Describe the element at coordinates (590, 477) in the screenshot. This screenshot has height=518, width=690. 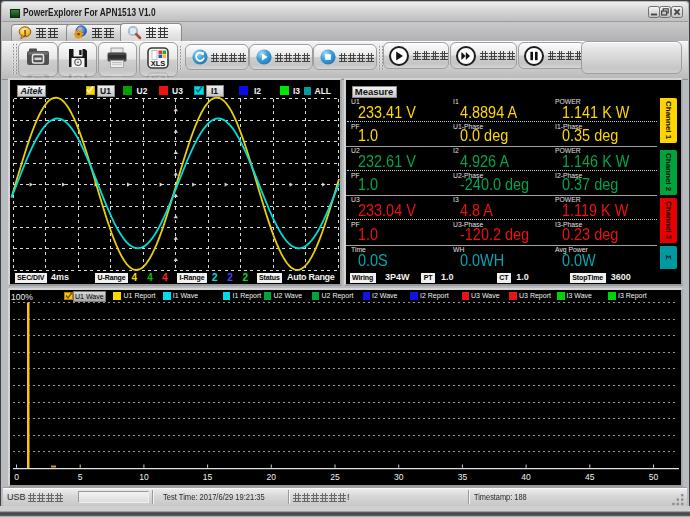
I see `svg-text: 45` at that location.